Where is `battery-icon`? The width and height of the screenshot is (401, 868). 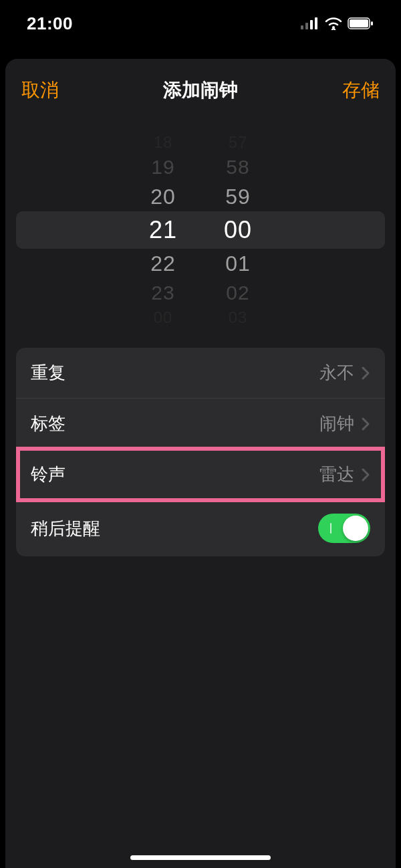
battery-icon is located at coordinates (361, 23).